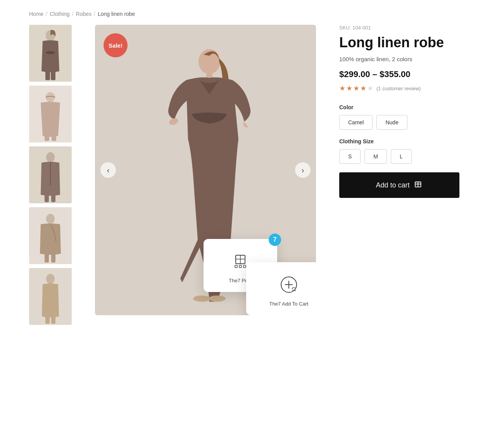 Image resolution: width=504 pixels, height=426 pixels. I want to click on tooltip-badge-1: 7, so click(275, 240).